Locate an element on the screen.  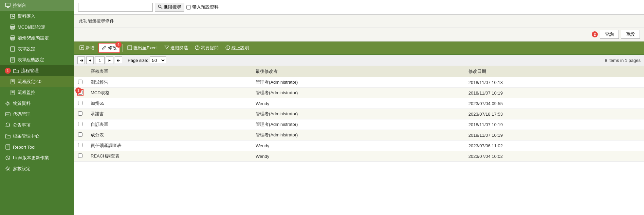
edit-button: 修改 4 is located at coordinates (109, 48).